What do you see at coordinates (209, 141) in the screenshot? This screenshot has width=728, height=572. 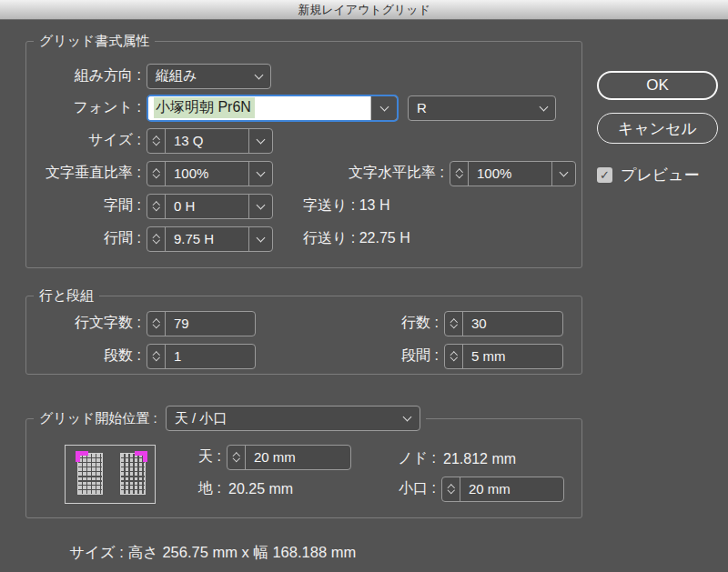 I see `size-field: 13 Q` at bounding box center [209, 141].